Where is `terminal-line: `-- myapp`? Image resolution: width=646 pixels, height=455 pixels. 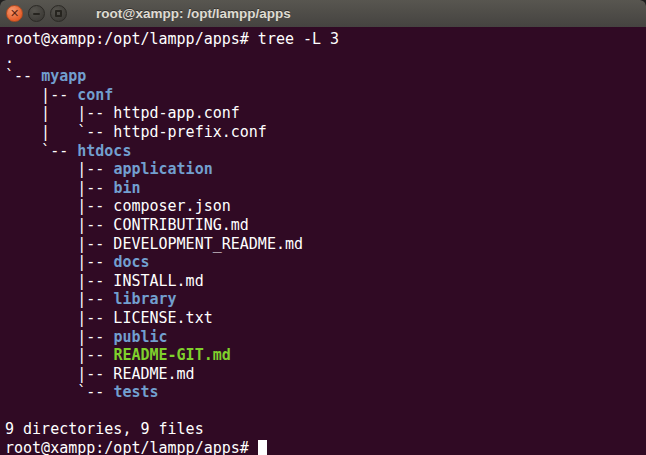 terminal-line: `-- myapp is located at coordinates (324, 76).